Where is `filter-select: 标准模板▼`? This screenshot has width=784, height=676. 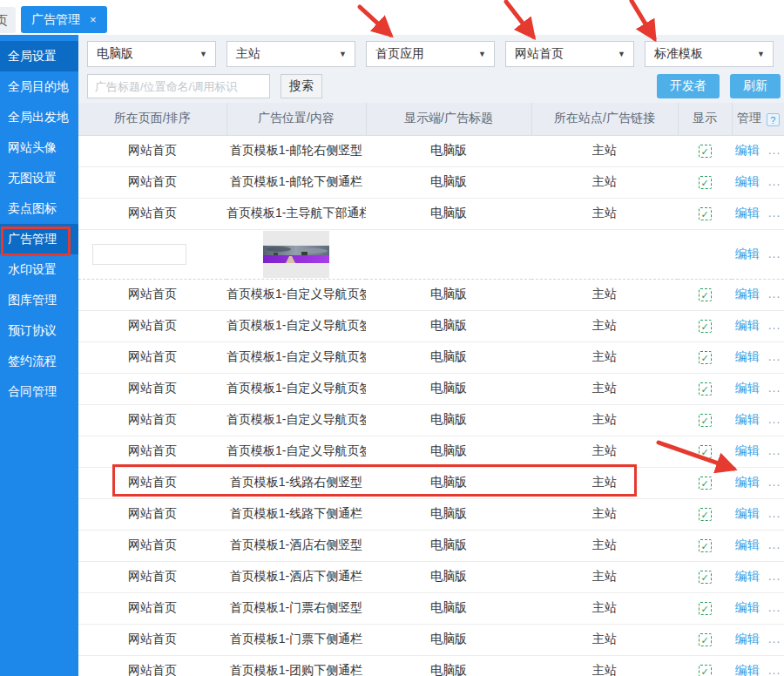
filter-select: 标准模板▼ is located at coordinates (709, 54).